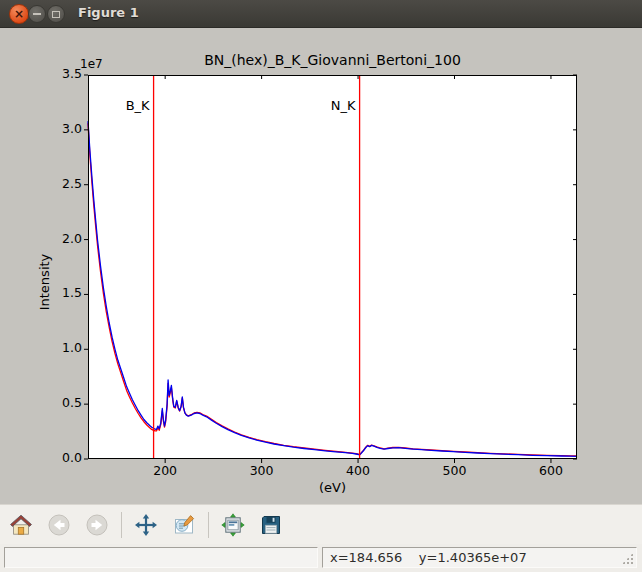 Image resolution: width=642 pixels, height=572 pixels. What do you see at coordinates (60, 128) in the screenshot?
I see `y-tick-label: 3.0` at bounding box center [60, 128].